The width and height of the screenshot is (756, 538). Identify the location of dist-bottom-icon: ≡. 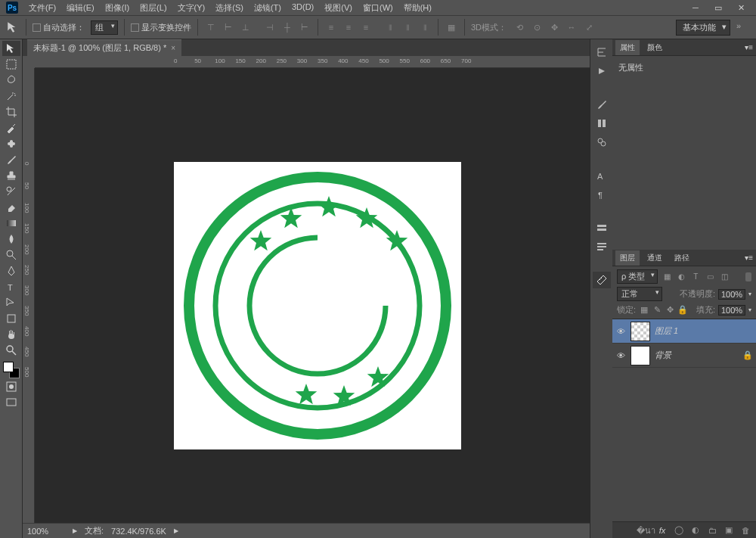
(366, 27).